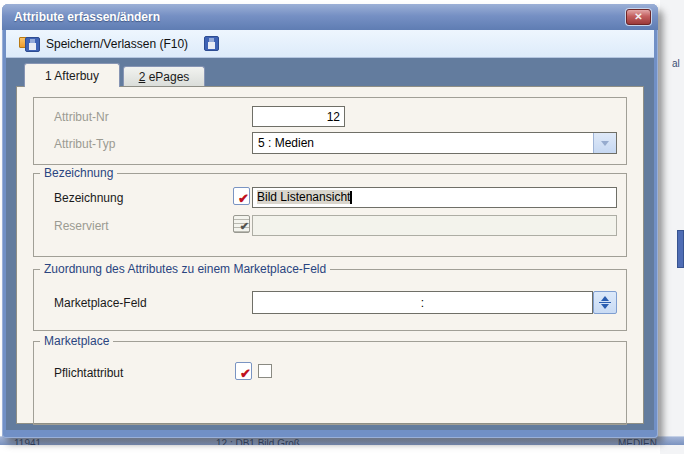  I want to click on reserviert-label: Reserviert, so click(82, 226).